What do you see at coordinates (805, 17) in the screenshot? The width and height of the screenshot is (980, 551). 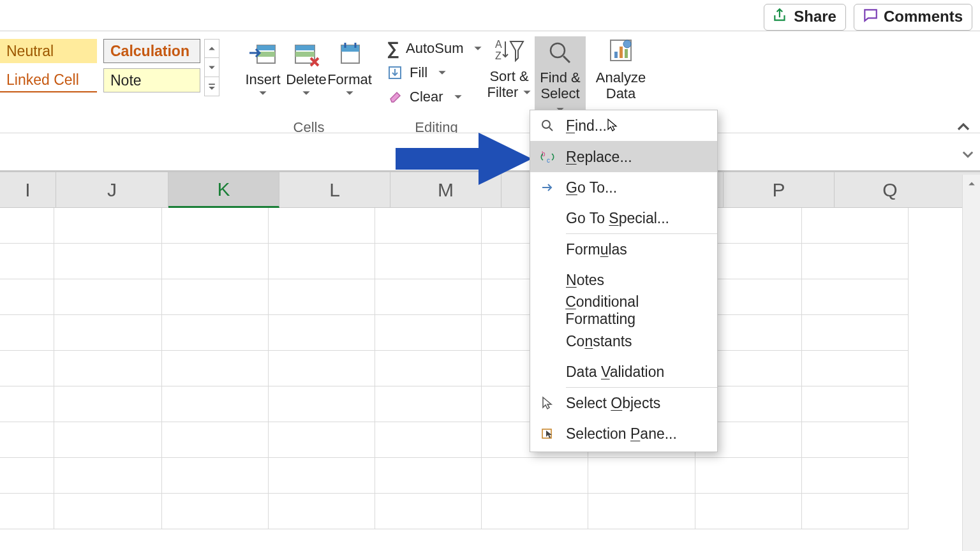 I see `share-button: Share` at bounding box center [805, 17].